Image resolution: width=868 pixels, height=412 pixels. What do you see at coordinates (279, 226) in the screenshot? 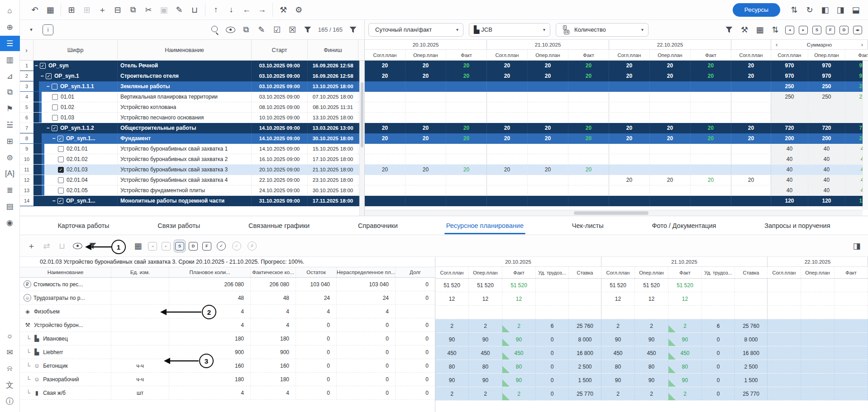
I see `tab-2: Связанные графики` at bounding box center [279, 226].